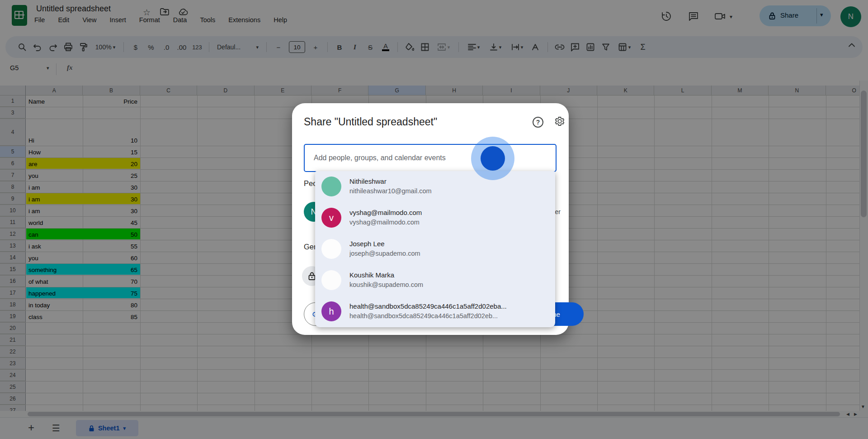 Image resolution: width=868 pixels, height=439 pixels. What do you see at coordinates (449, 213) in the screenshot?
I see `suggestion-name: vyshag@mailmodo.com` at bounding box center [449, 213].